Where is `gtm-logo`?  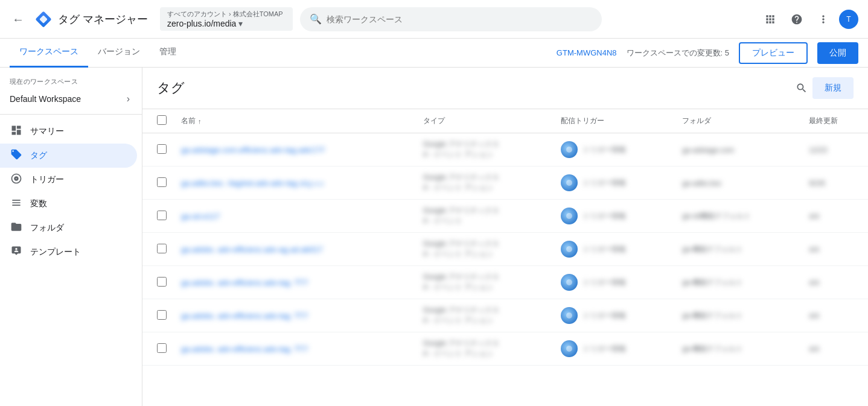
gtm-logo is located at coordinates (43, 19).